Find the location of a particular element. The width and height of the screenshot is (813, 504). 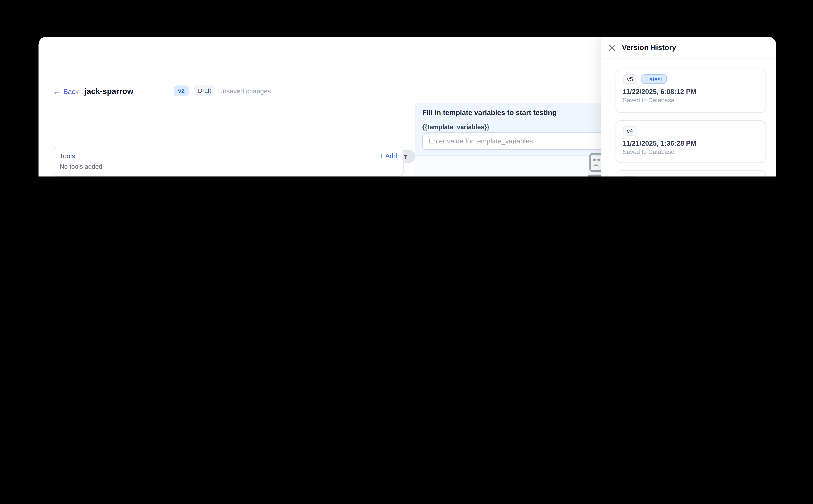

unsaved-changes-text: Unsaved changes is located at coordinates (245, 91).